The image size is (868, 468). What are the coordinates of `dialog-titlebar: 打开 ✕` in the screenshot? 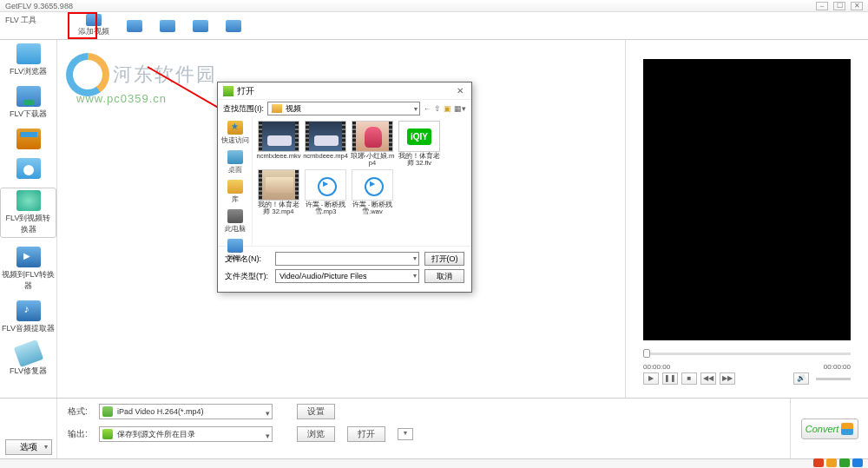 It's located at (345, 91).